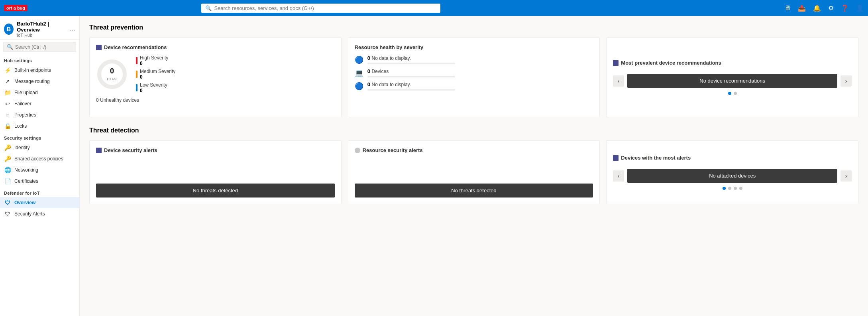 The image size is (868, 316). I want to click on next-button: ›, so click(846, 81).